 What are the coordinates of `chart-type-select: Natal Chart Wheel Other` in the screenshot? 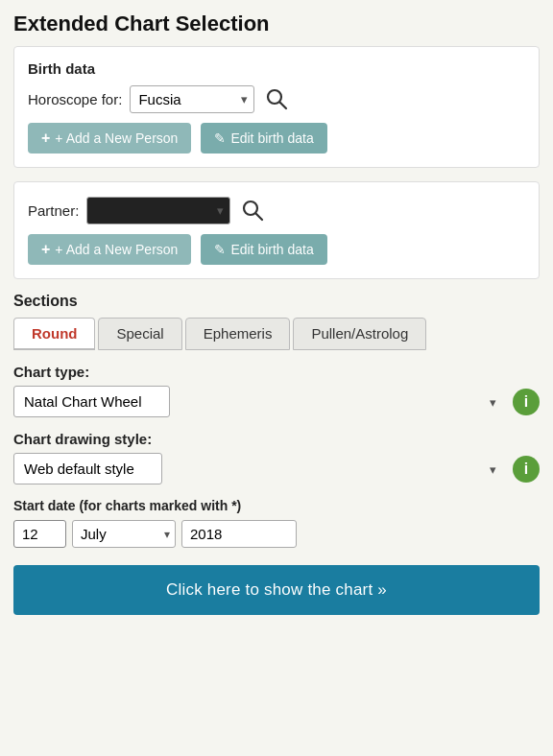 It's located at (92, 401).